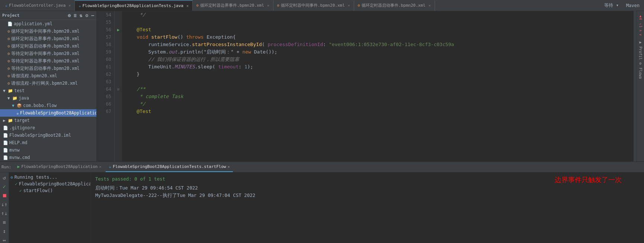 Image resolution: width=644 pixels, height=243 pixels. I want to click on sidebar-item-test-folder: ▼ 📁 test, so click(48, 91).